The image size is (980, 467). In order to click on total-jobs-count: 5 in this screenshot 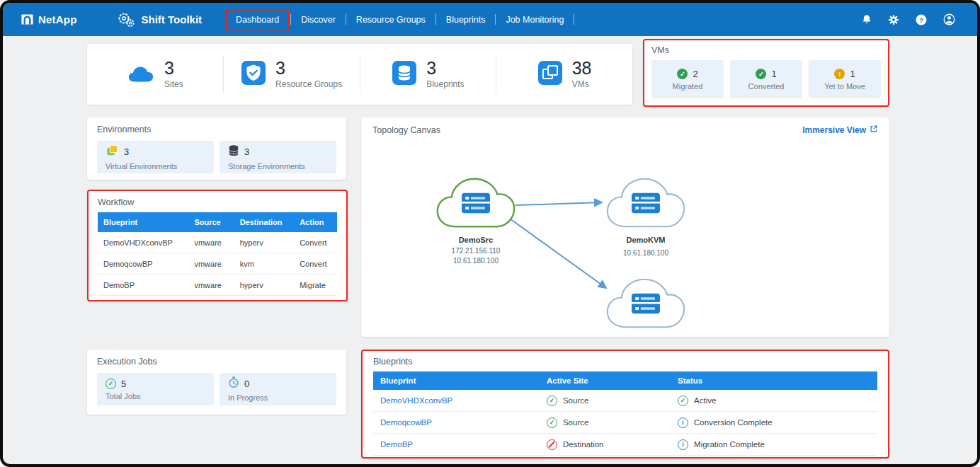, I will do `click(123, 384)`.